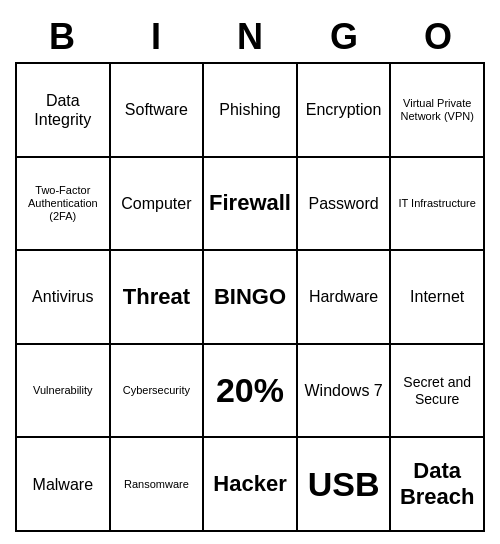 Image resolution: width=500 pixels, height=544 pixels. I want to click on bingo-cell-3: Encryption, so click(345, 111).